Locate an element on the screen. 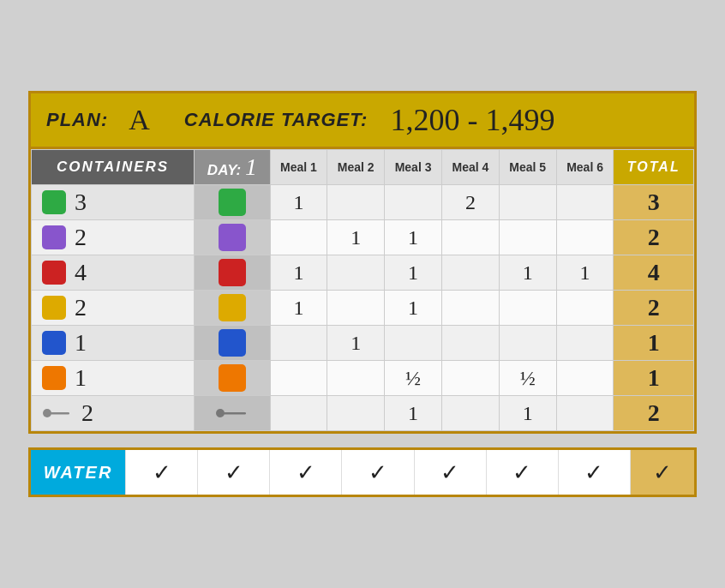  water-total-check: ✓ is located at coordinates (662, 472).